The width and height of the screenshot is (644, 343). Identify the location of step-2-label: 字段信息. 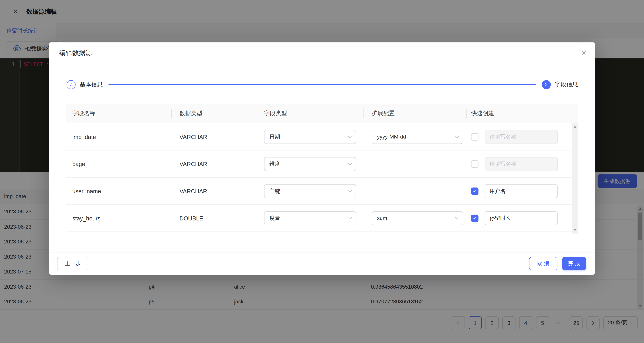
(566, 85).